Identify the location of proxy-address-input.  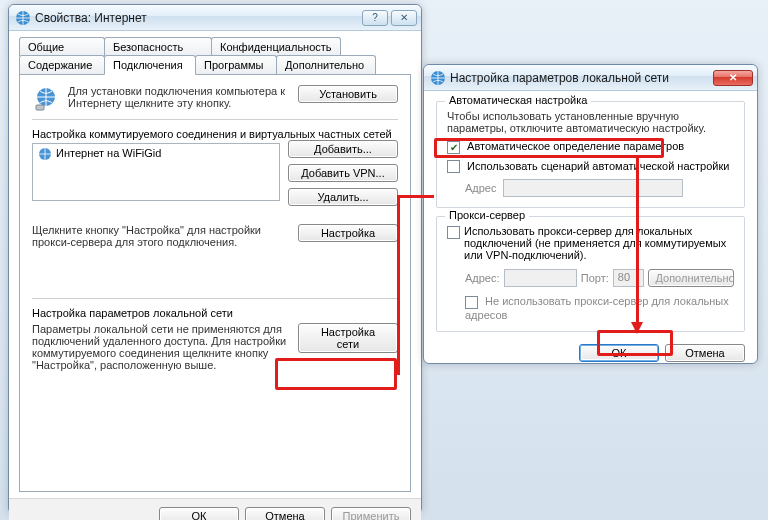
(540, 278).